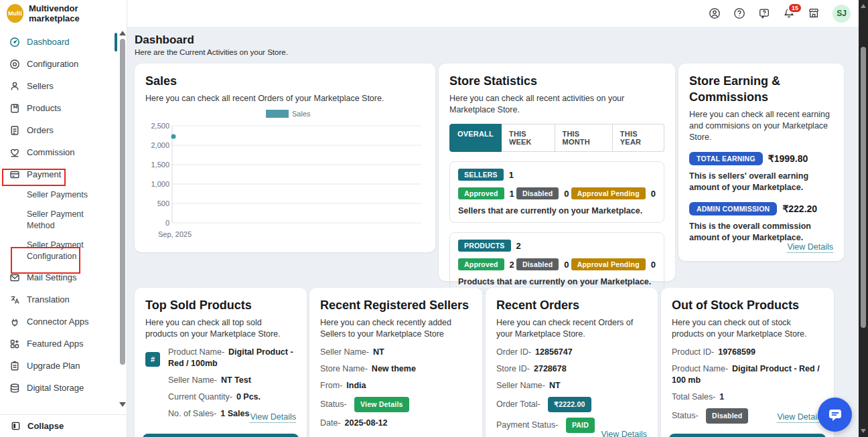 The height and width of the screenshot is (437, 868). I want to click on sidebar-item-label: Configuration, so click(52, 64).